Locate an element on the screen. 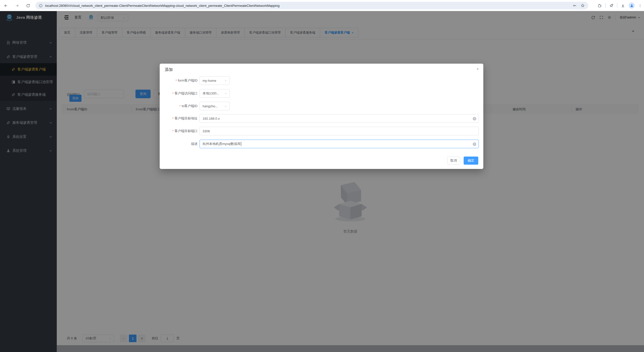  cancel-button: 取消 is located at coordinates (454, 161).